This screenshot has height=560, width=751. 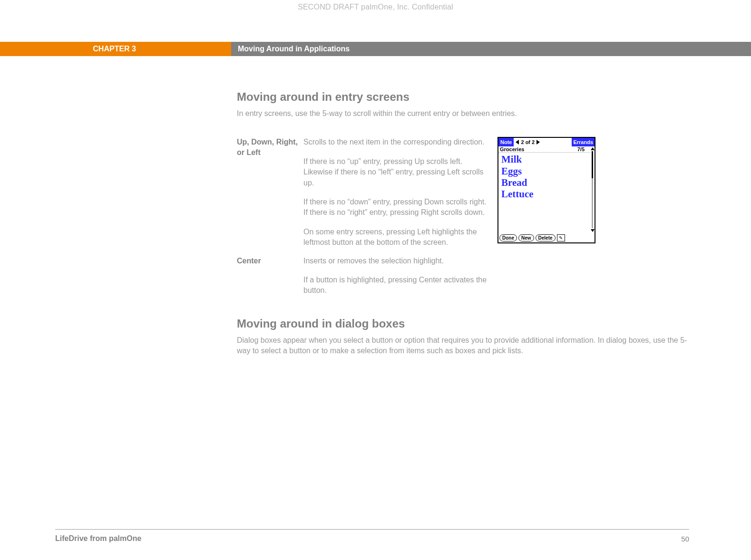 I want to click on entry-para: Scrolls to the next item in the correspo…, so click(x=396, y=142).